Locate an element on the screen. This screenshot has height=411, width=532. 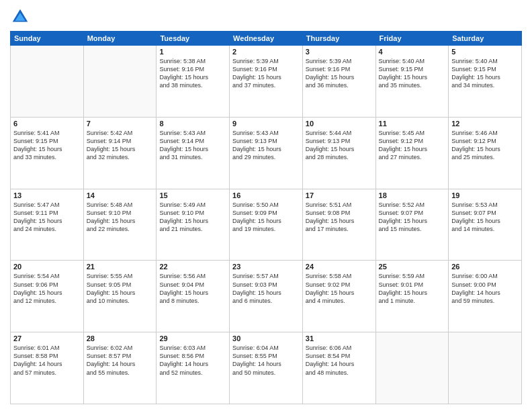
day-number: 19 is located at coordinates (485, 195).